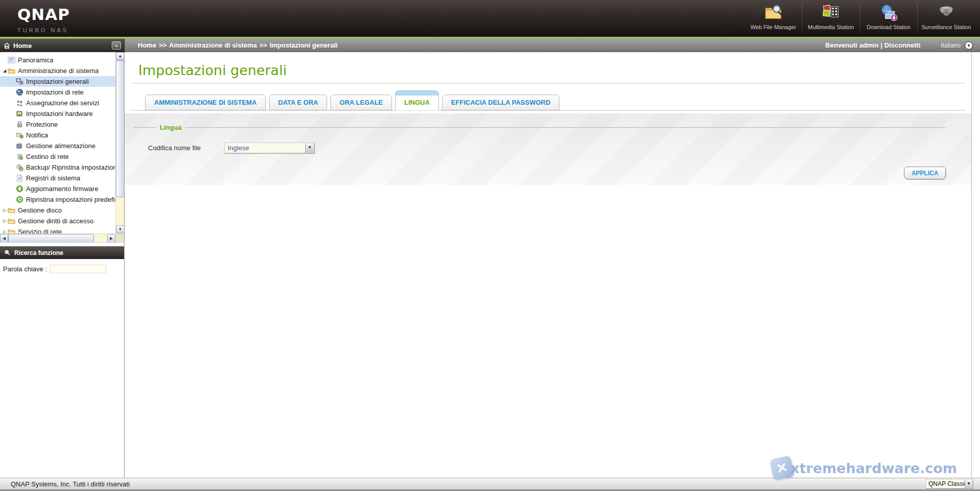 This screenshot has height=491, width=980. Describe the element at coordinates (873, 45) in the screenshot. I see `welcome-area: Benvenuti admin | Disconnetti` at that location.